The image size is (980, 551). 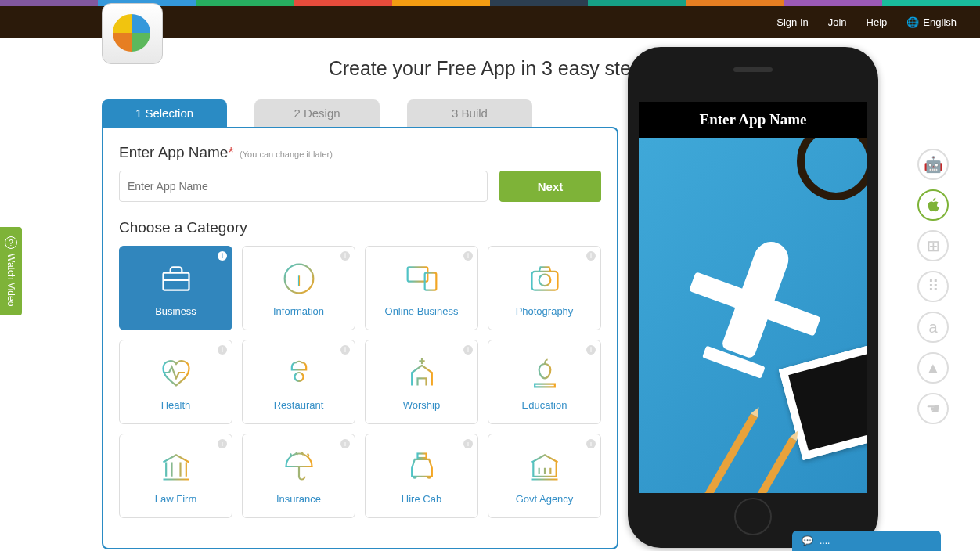 I want to click on heartbeat-icon, so click(x=176, y=373).